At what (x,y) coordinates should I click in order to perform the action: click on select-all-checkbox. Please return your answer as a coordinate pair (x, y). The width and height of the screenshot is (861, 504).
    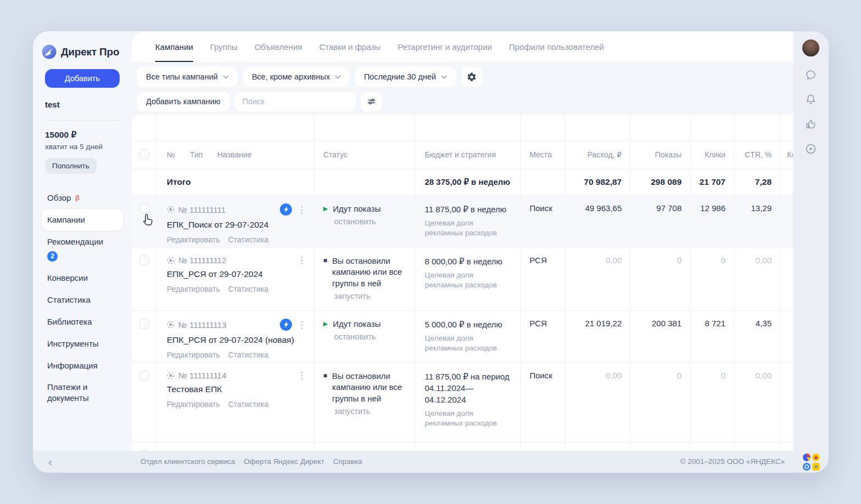
    Looking at the image, I should click on (144, 154).